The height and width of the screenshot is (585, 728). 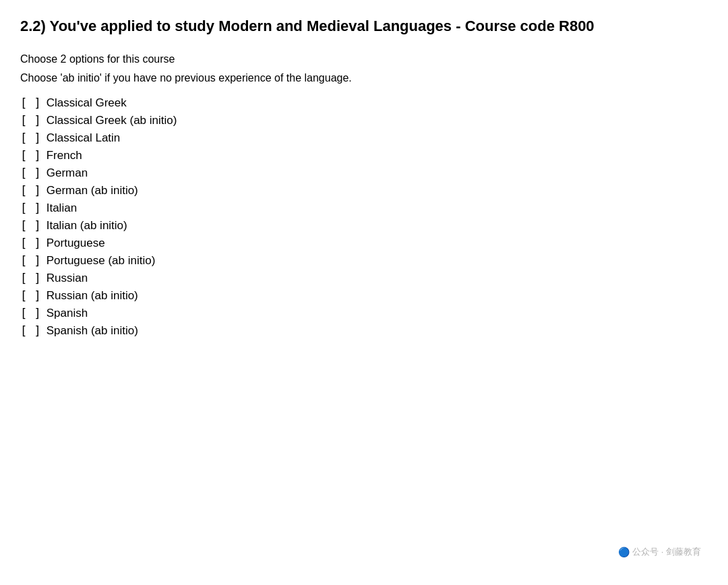 I want to click on option-label: Portuguese (ab initio), so click(x=101, y=261).